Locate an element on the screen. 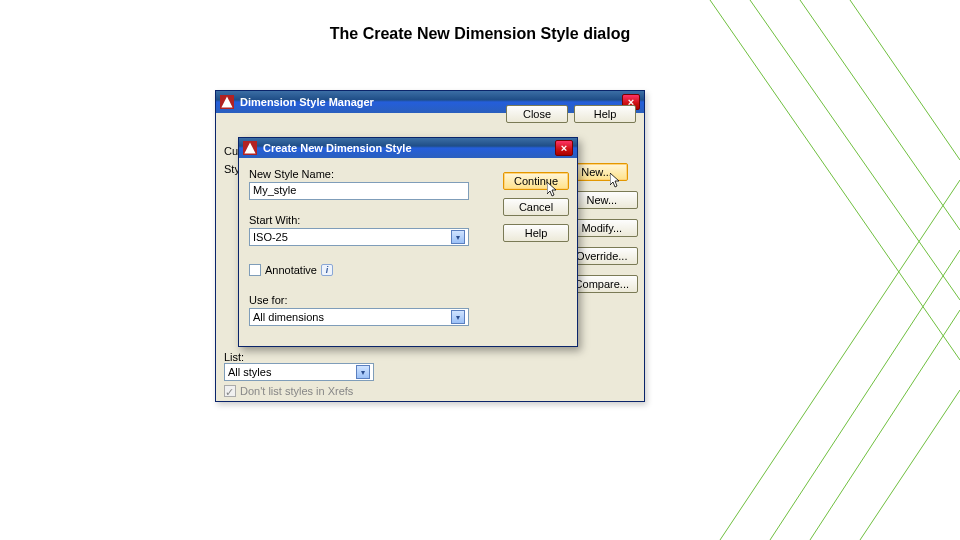 This screenshot has height=540, width=960. modal-help-button: Help is located at coordinates (536, 233).